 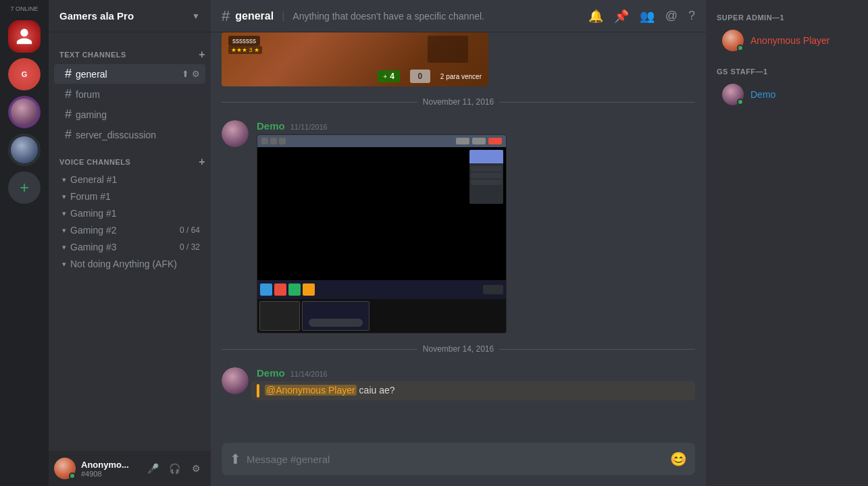 What do you see at coordinates (65, 468) in the screenshot?
I see `user-panel-avatar` at bounding box center [65, 468].